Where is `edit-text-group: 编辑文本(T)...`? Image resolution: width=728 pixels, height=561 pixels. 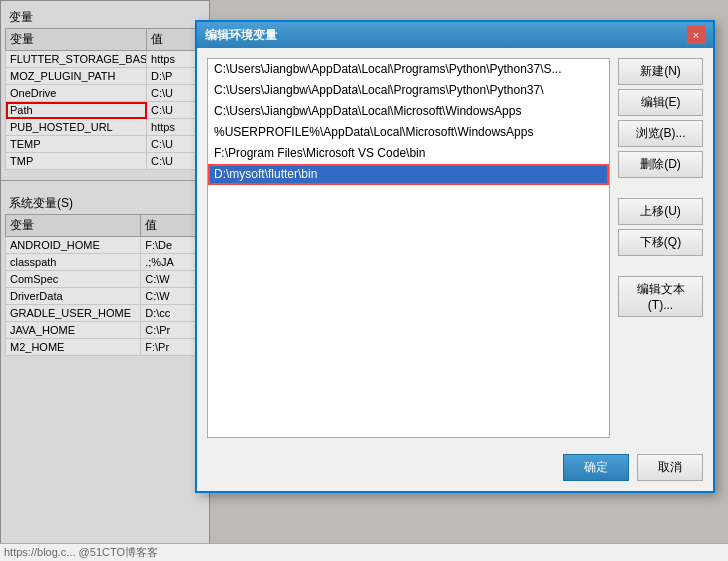
edit-text-group: 编辑文本(T)... is located at coordinates (660, 296).